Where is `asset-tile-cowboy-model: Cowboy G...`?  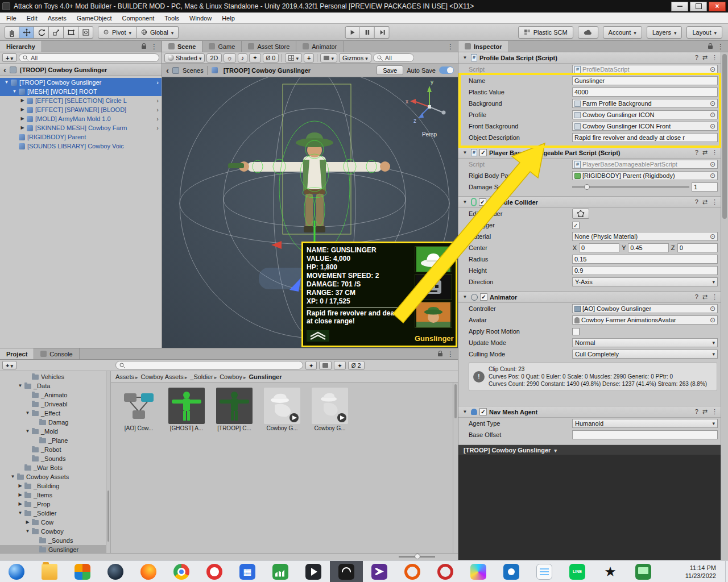
asset-tile-cowboy-model: Cowboy G... is located at coordinates (282, 409).